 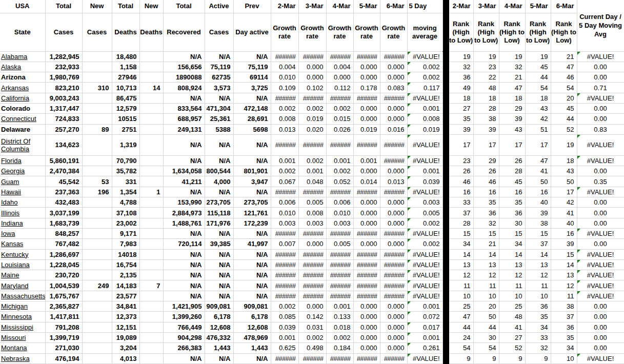 What do you see at coordinates (219, 77) in the screenshot?
I see `cell-active-cases: 62735` at bounding box center [219, 77].